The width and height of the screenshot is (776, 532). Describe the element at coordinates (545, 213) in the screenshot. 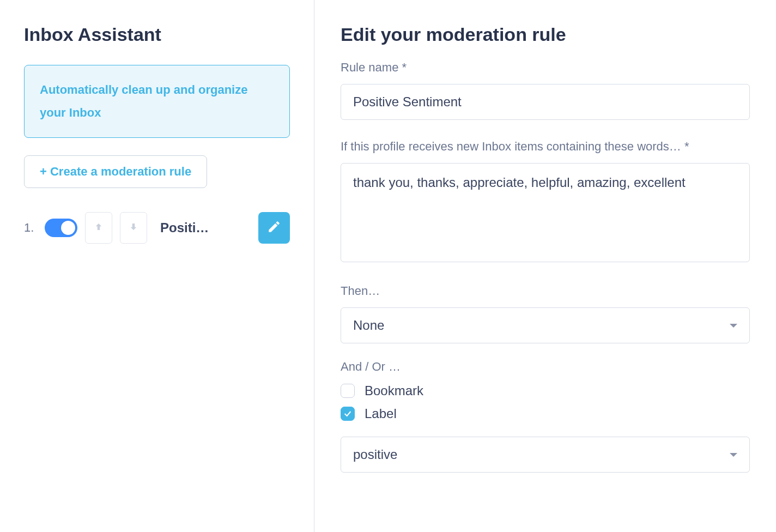

I see `keywords-textarea: thank you, thanks, appreciate, helpful, …` at that location.